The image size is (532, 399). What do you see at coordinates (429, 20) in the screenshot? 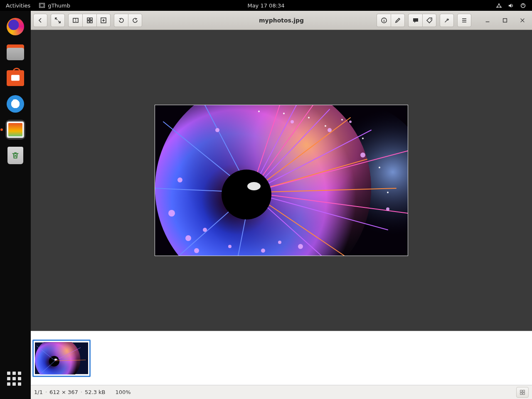
I see `tags-button` at bounding box center [429, 20].